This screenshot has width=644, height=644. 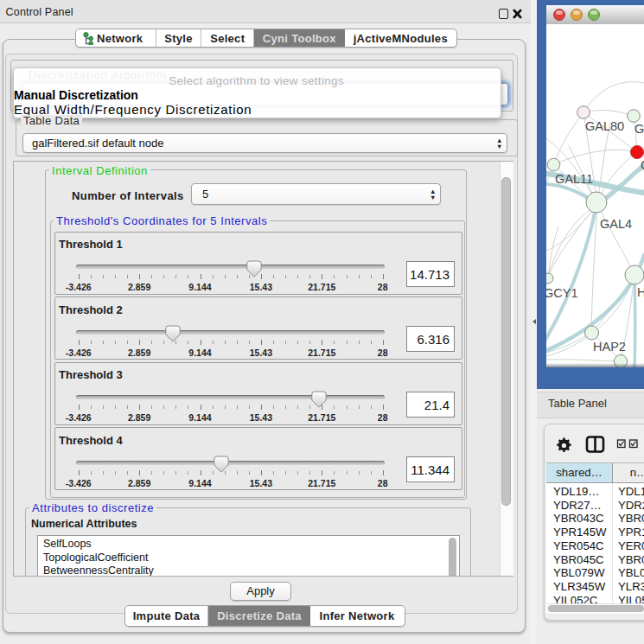 I want to click on svg-text: GCY1, so click(x=562, y=293).